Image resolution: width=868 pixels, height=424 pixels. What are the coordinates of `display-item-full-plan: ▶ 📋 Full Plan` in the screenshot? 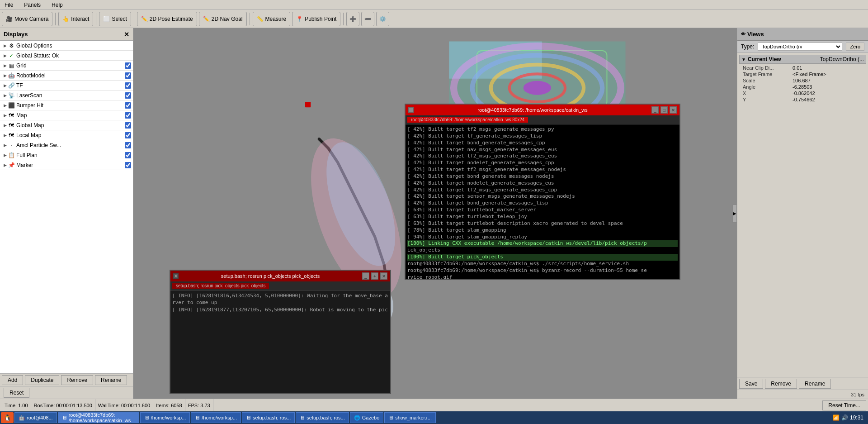 It's located at (66, 155).